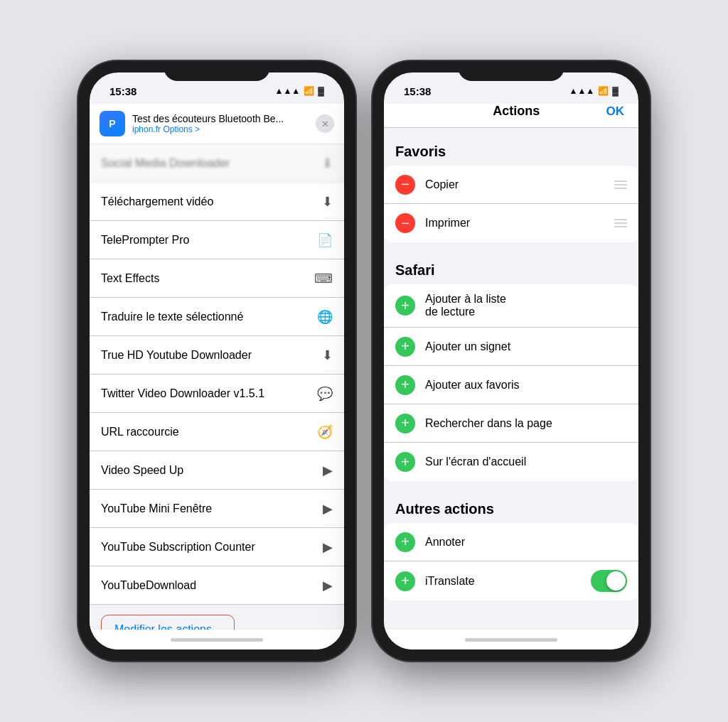 The width and height of the screenshot is (728, 722). Describe the element at coordinates (526, 542) in the screenshot. I see `action-label: Annoter` at that location.